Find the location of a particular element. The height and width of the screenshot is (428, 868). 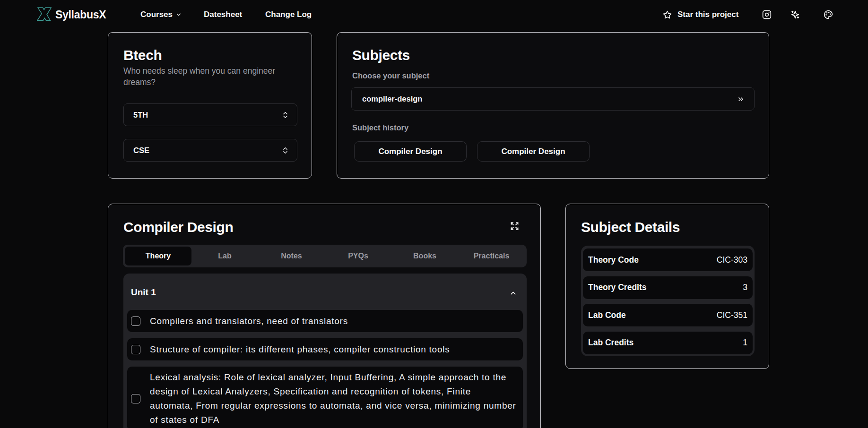

tab-practicals: Practicals is located at coordinates (492, 256).